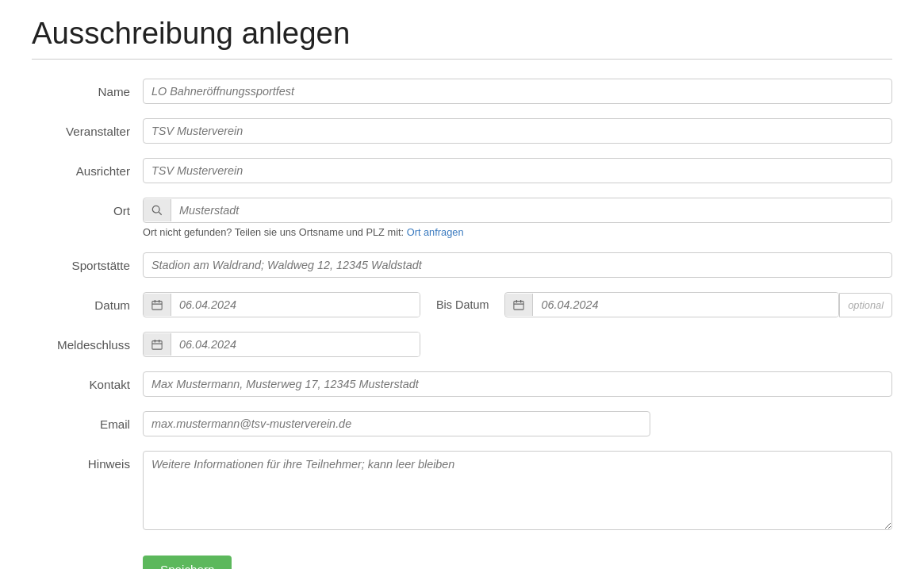  I want to click on ort-anfragen-link: Ort anfragen, so click(435, 232).